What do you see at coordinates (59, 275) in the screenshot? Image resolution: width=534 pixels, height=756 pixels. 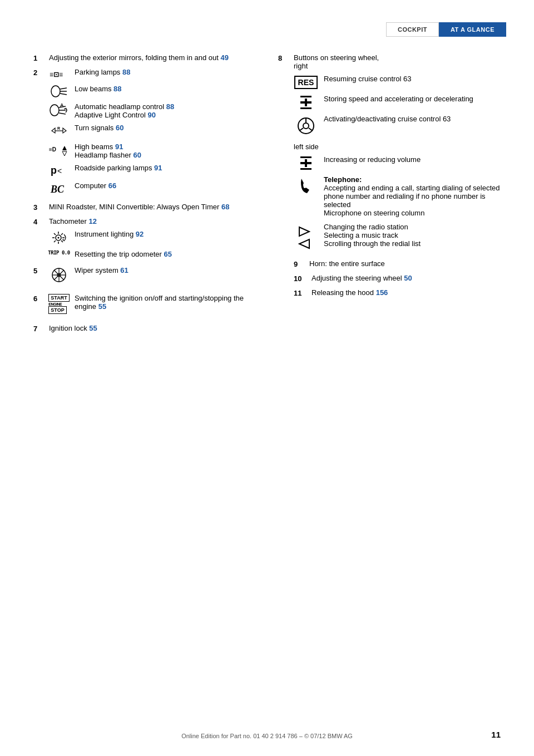 I see `wiper-icon` at bounding box center [59, 275].